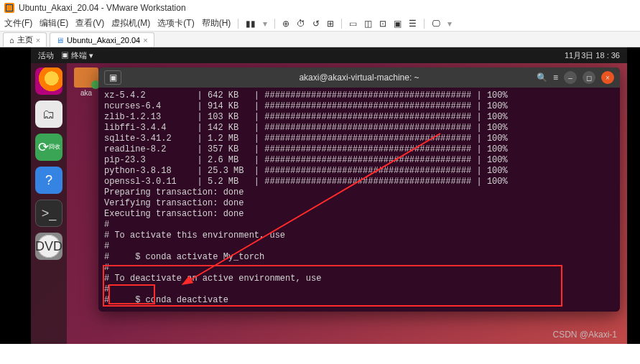 Image resolution: width=640 pixels, height=364 pixels. What do you see at coordinates (9, 8) in the screenshot?
I see `vmware-logo-icon` at bounding box center [9, 8].